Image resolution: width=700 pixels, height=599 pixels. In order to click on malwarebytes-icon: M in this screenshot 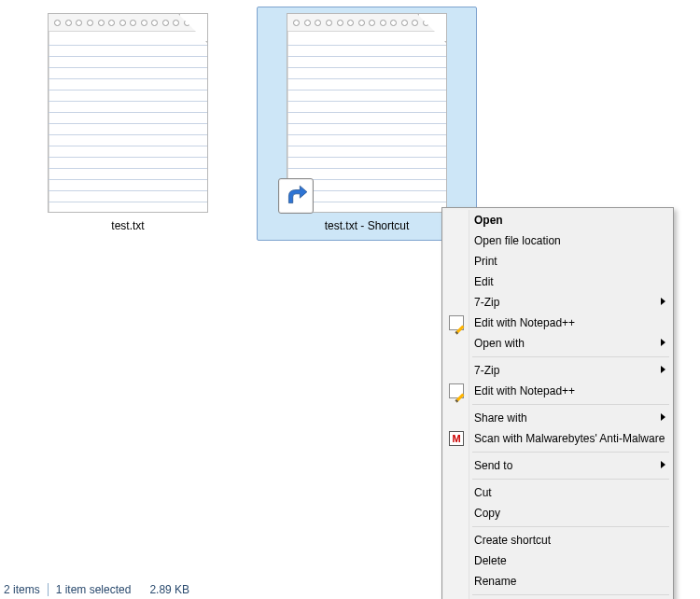, I will do `click(456, 439)`.